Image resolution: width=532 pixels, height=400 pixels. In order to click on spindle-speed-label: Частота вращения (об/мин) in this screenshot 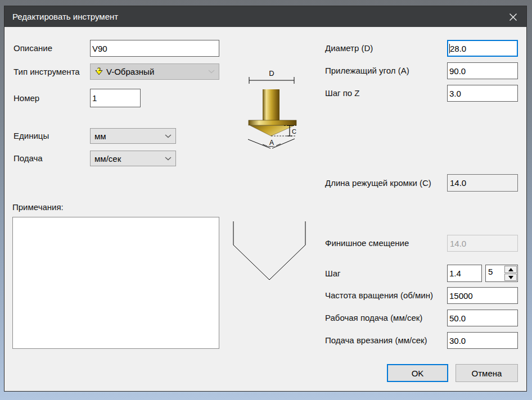, I will do `click(379, 296)`.